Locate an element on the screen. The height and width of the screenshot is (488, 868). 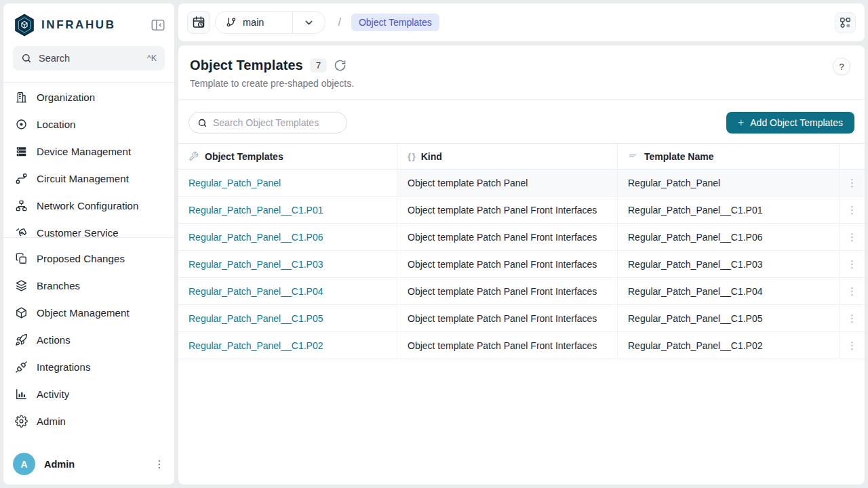
collapse-sidebar-icon is located at coordinates (158, 25).